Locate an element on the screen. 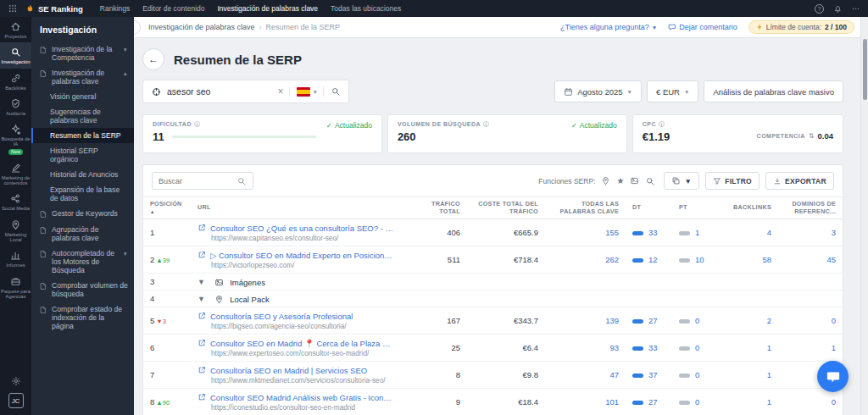 This screenshot has width=868, height=415. export-button: EXPORTAR is located at coordinates (800, 181).